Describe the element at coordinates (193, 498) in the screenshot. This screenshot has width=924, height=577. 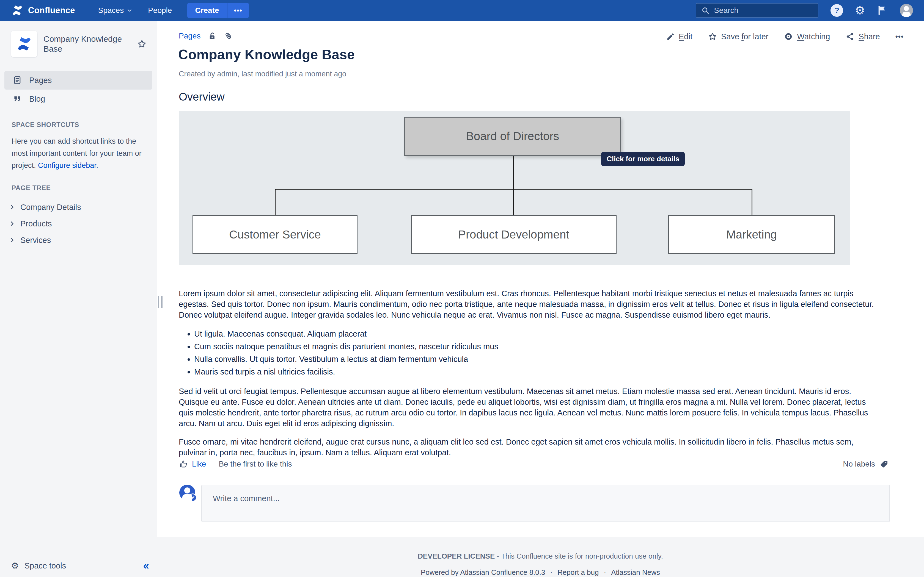
I see `avatar-edit-badge-icon` at that location.